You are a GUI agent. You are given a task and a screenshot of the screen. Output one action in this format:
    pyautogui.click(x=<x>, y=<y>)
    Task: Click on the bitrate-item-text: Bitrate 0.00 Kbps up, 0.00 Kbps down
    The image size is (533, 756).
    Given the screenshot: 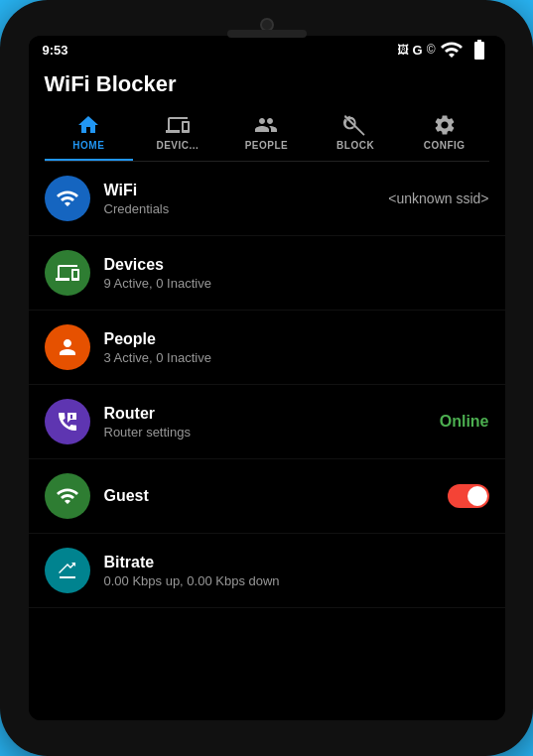 What is the action you would take?
    pyautogui.click(x=297, y=571)
    